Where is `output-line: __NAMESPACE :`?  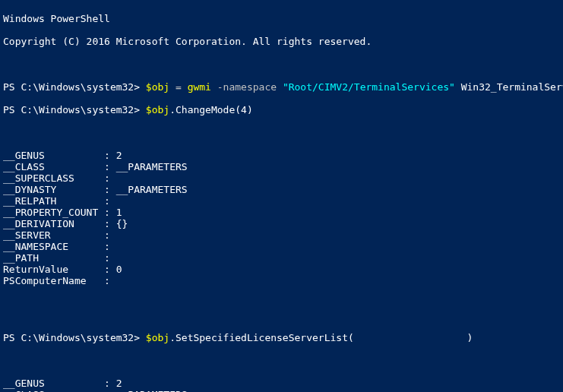
output-line: __NAMESPACE : is located at coordinates (281, 246).